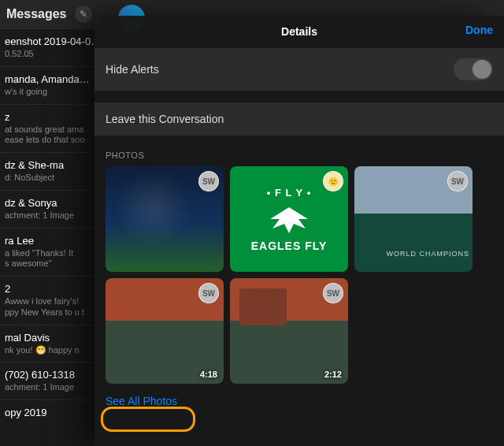  I want to click on sender-badge: 🙂, so click(333, 181).